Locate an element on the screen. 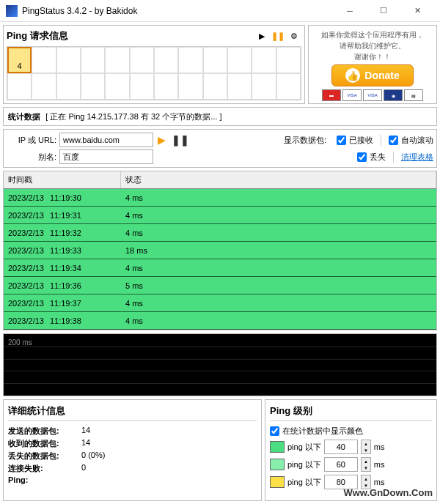 The image size is (440, 504). minimize-button: ─ is located at coordinates (350, 11).